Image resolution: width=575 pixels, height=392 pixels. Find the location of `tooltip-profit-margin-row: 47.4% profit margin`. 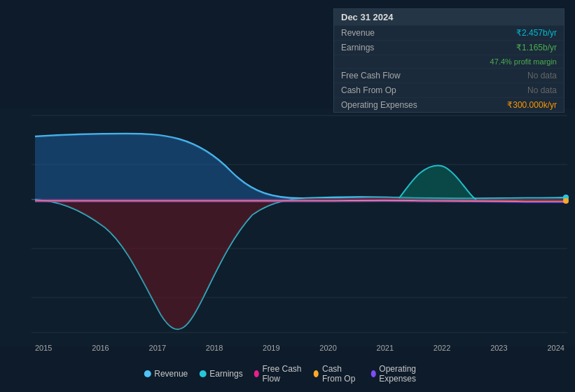

tooltip-profit-margin-row: 47.4% profit margin is located at coordinates (449, 62).